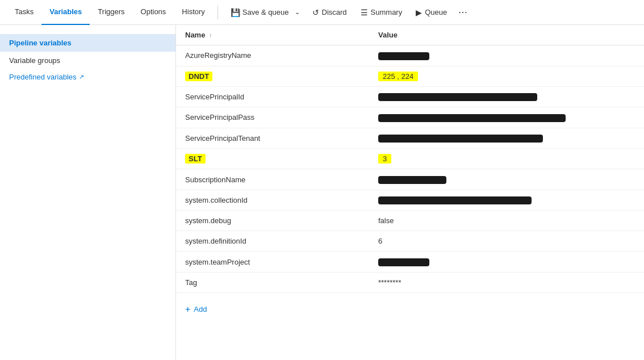 This screenshot has height=360, width=644. What do you see at coordinates (273, 97) in the screenshot?
I see `variable-name-cell: ServicePrincipalId` at bounding box center [273, 97].